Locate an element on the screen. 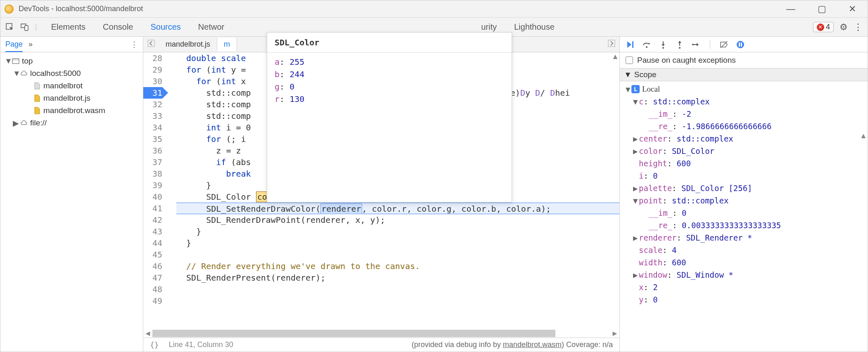 The image size is (868, 352). scope-row: __im_: 0 is located at coordinates (744, 213).